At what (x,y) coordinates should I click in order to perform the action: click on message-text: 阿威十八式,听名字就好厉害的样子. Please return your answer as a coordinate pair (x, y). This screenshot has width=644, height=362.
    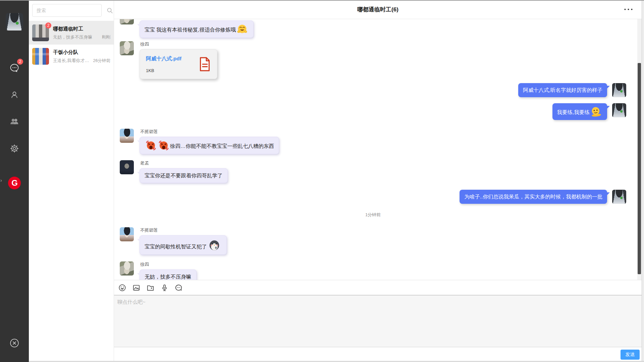
    Looking at the image, I should click on (563, 90).